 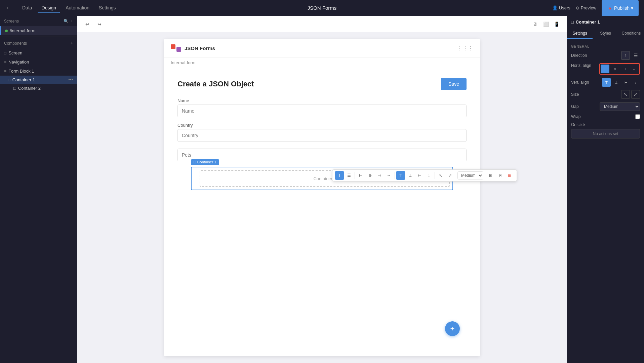 What do you see at coordinates (196, 178) in the screenshot?
I see `container1-left-space` at bounding box center [196, 178].